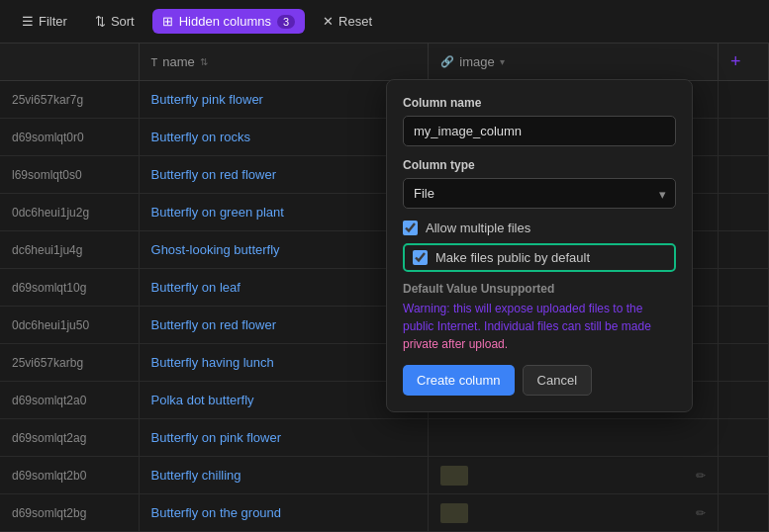  What do you see at coordinates (69, 288) in the screenshot?
I see `cell-id: d69somlqt10g` at bounding box center [69, 288].